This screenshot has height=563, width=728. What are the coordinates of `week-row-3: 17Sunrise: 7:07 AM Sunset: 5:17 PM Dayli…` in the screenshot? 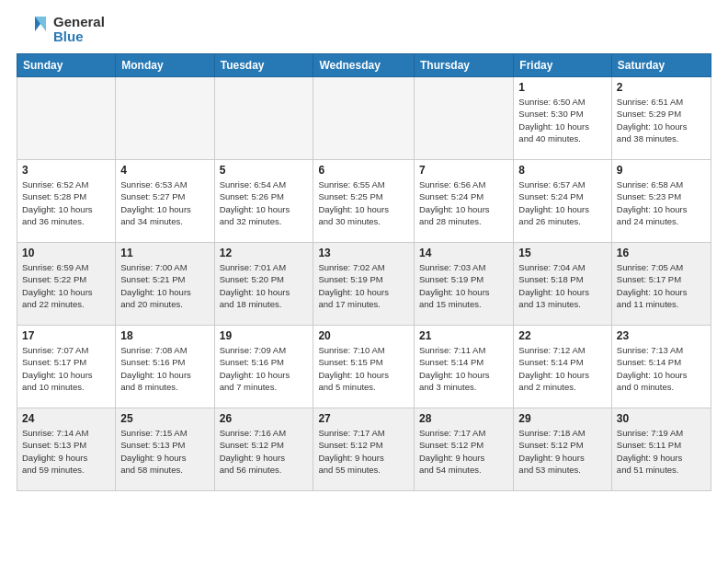 It's located at (364, 367).